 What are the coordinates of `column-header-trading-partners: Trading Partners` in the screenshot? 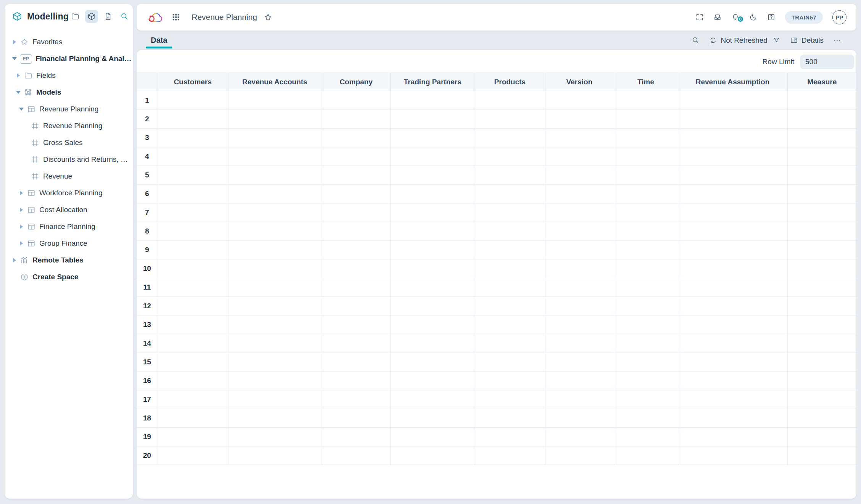 It's located at (433, 82).